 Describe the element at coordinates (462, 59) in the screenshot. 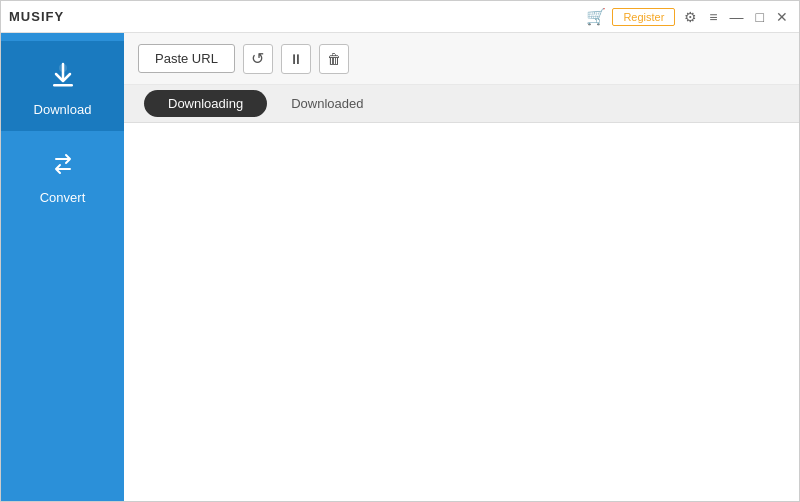

I see `toolbar: Paste URL ↺ ⏸ 🗑` at that location.